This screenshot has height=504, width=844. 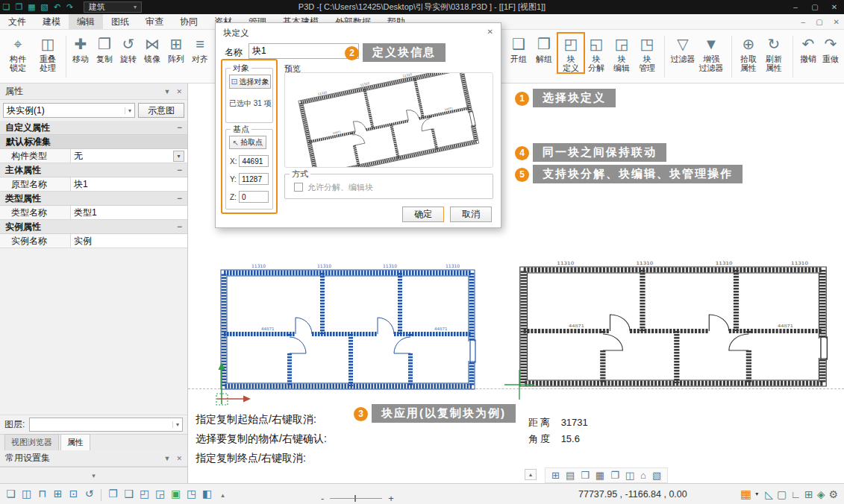 I want to click on minimize-button: –, so click(x=795, y=7).